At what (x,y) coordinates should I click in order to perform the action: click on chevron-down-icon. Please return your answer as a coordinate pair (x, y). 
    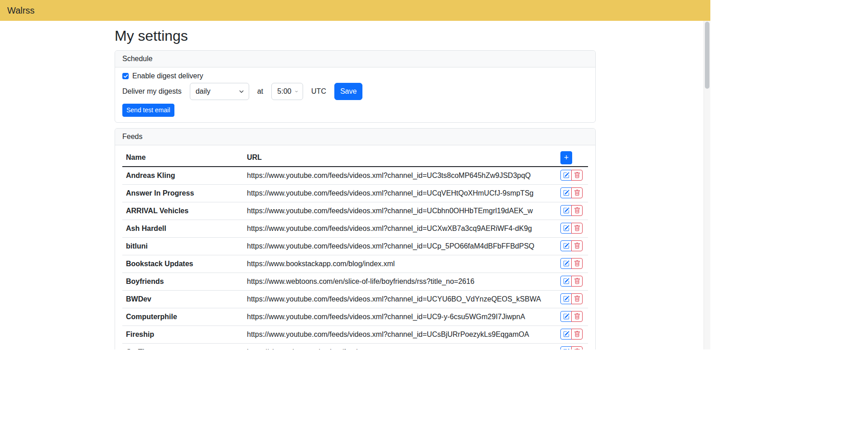
    Looking at the image, I should click on (241, 91).